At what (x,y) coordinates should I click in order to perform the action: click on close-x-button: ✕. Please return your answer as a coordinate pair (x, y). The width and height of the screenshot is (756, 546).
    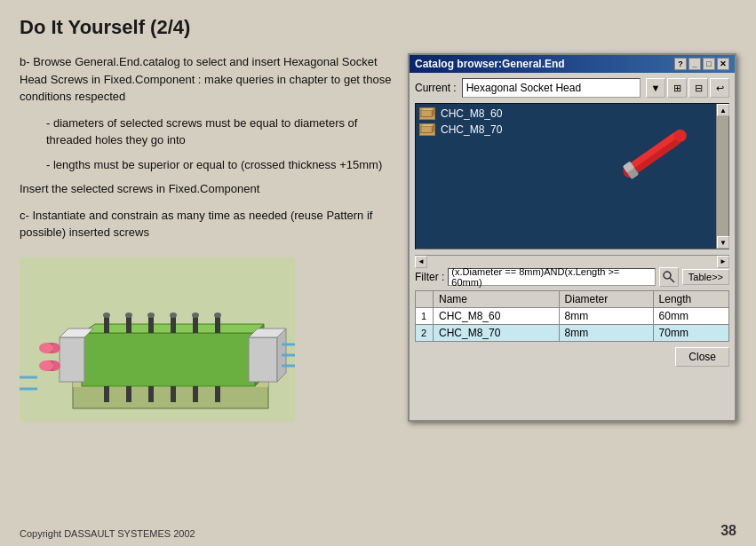
    Looking at the image, I should click on (723, 64).